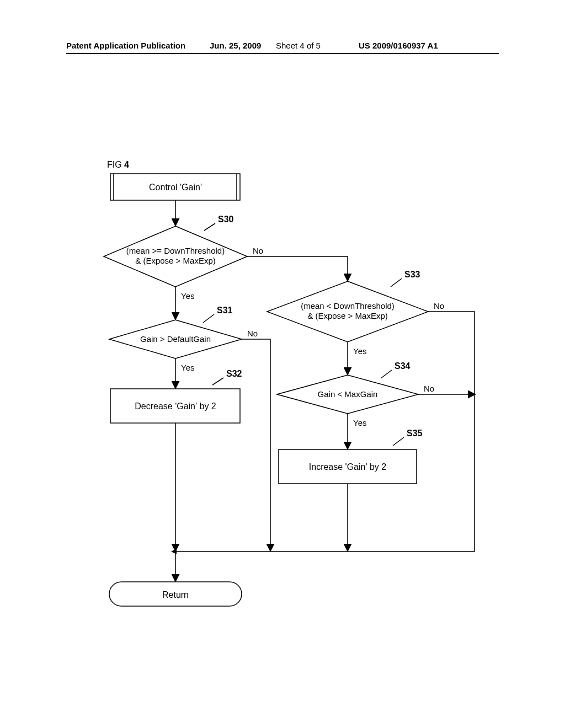 The height and width of the screenshot is (728, 565). Describe the element at coordinates (398, 45) in the screenshot. I see `header-pubno: US 2009/0160937 A1` at that location.